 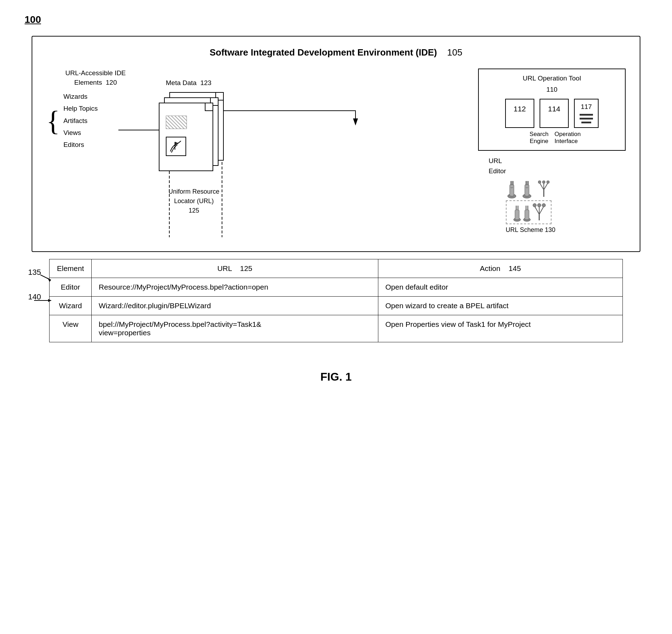 What do you see at coordinates (194, 201) in the screenshot?
I see `url-label: Uniform ResourceLocator (URL)125` at bounding box center [194, 201].